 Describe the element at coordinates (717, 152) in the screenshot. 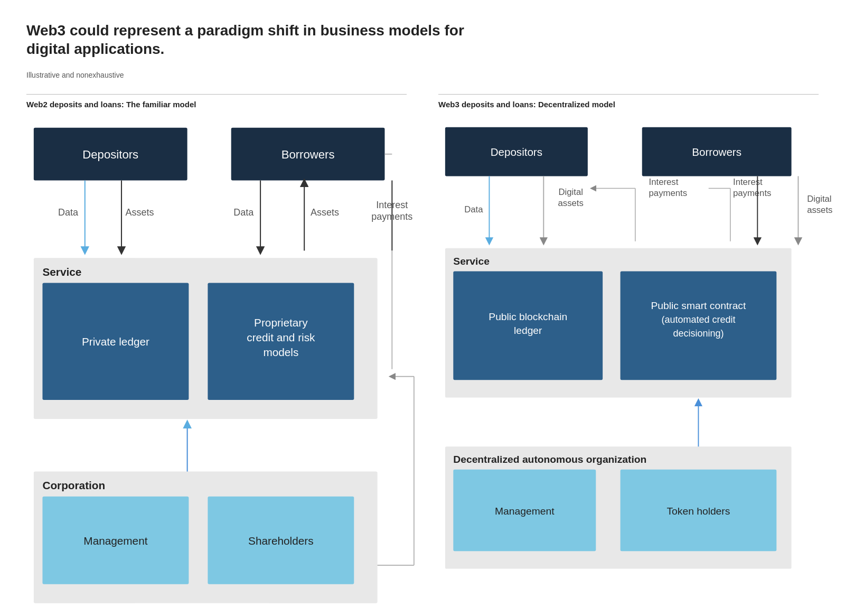

I see `web3-borrowers-label: Borrowers` at that location.